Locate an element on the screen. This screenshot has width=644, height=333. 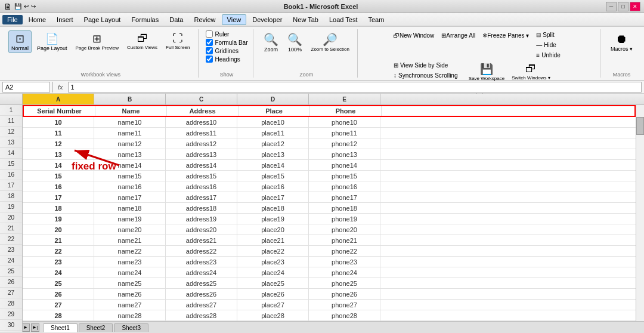
cell-14-col-c: address13 is located at coordinates (202, 154).